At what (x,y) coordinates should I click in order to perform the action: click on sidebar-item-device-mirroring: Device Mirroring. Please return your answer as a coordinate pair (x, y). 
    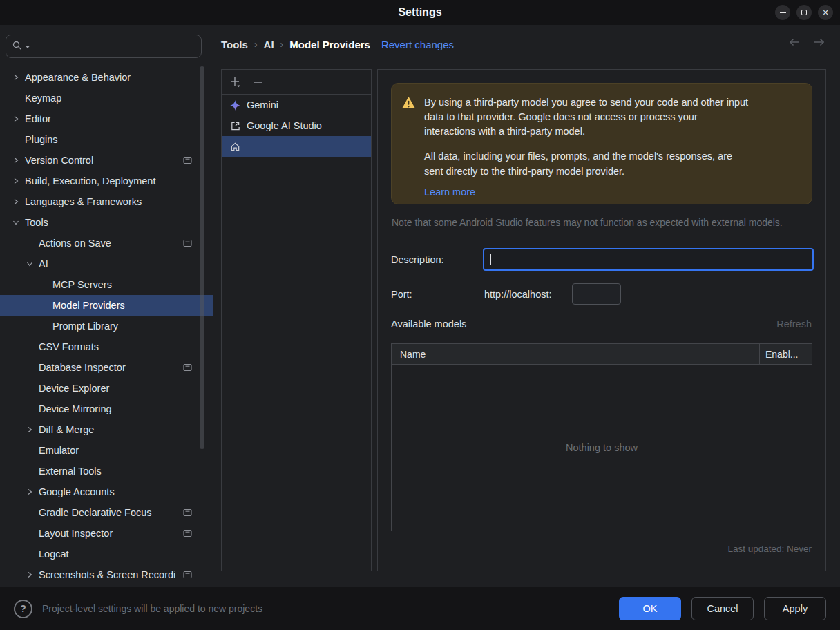
    Looking at the image, I should click on (106, 409).